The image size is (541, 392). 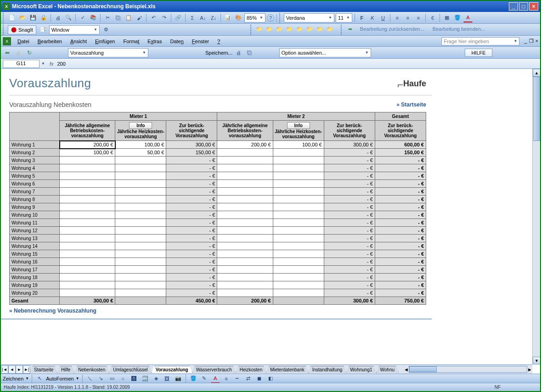 I want to click on name-box: G11, so click(x=21, y=64).